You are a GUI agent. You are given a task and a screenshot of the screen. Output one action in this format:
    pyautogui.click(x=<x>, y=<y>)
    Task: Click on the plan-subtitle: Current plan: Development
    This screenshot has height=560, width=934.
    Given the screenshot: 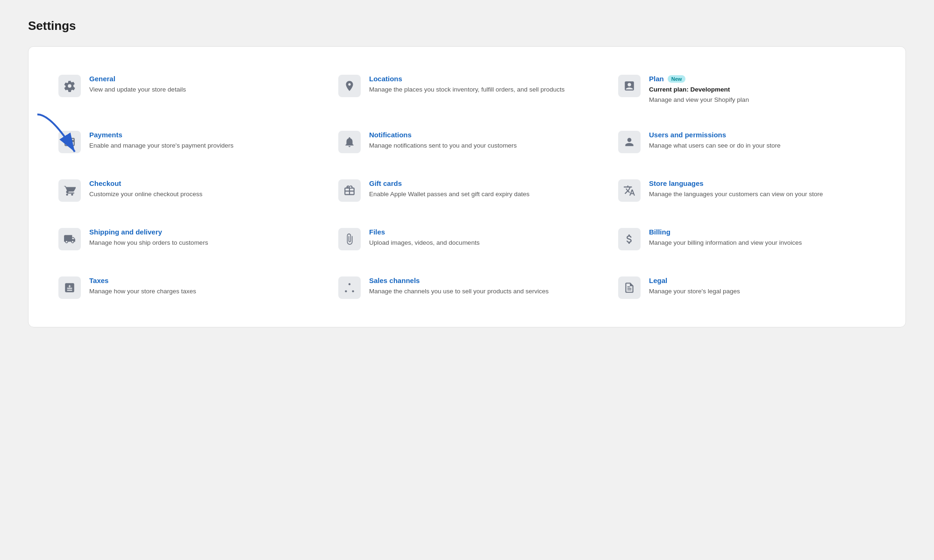 What is the action you would take?
    pyautogui.click(x=699, y=90)
    